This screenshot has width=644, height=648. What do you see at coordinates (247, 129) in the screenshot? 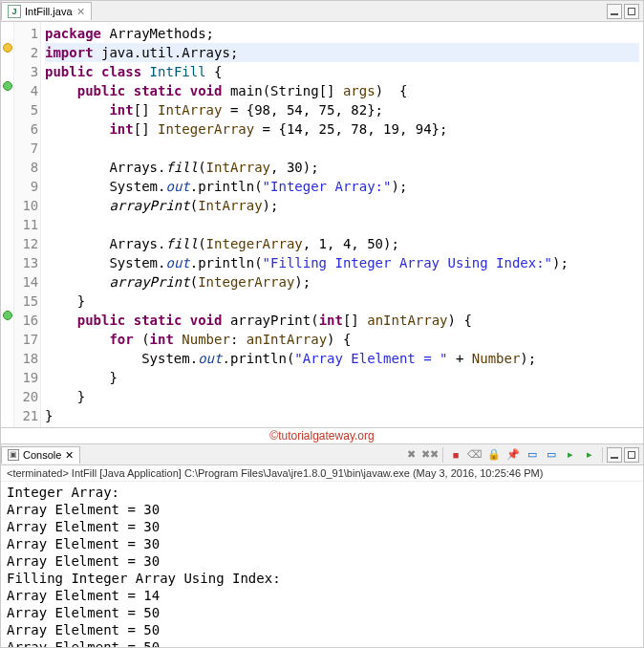
I see `line-6: int[] IntegerArray = {14, 25, 78, 19, 94…` at bounding box center [247, 129].